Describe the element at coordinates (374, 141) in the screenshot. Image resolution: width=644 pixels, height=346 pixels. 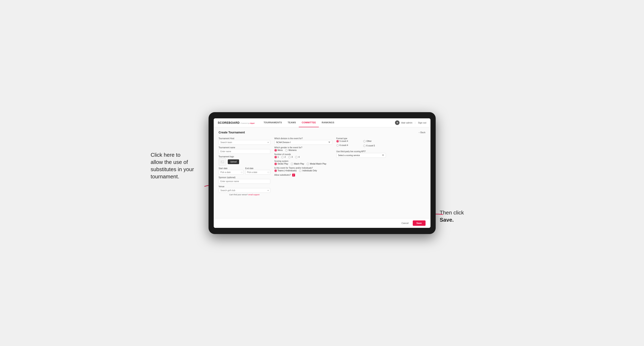
I see `format-other: Other` at that location.